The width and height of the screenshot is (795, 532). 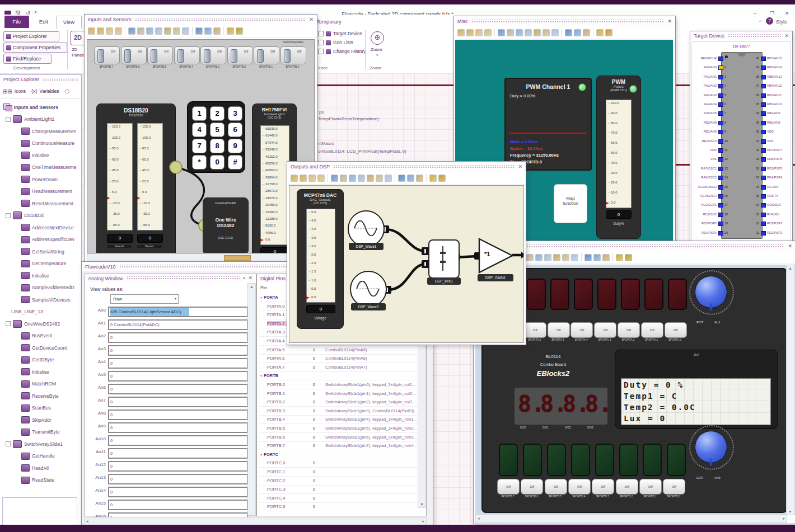 I want to click on map-function-box: Map function, so click(x=570, y=204).